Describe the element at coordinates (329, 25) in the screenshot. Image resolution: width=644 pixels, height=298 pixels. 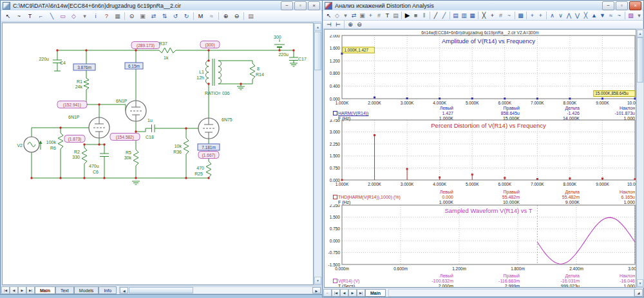
I see `next-left-icon: ⊣` at that location.